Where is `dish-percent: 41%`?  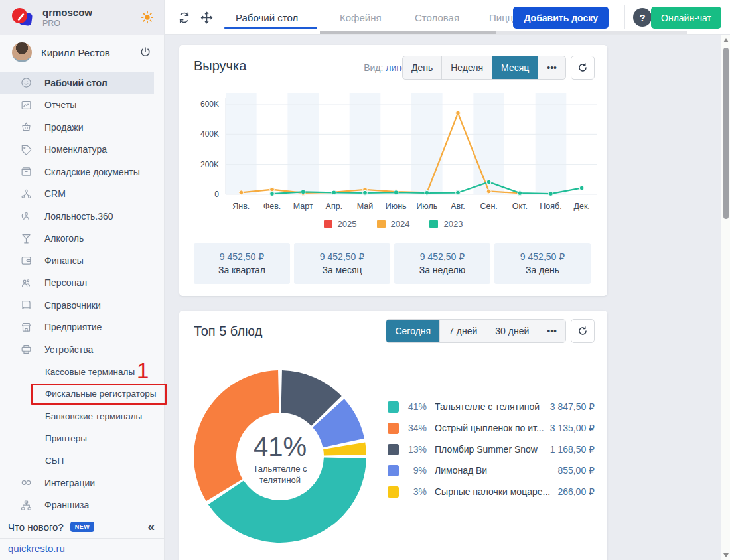 dish-percent: 41% is located at coordinates (413, 407).